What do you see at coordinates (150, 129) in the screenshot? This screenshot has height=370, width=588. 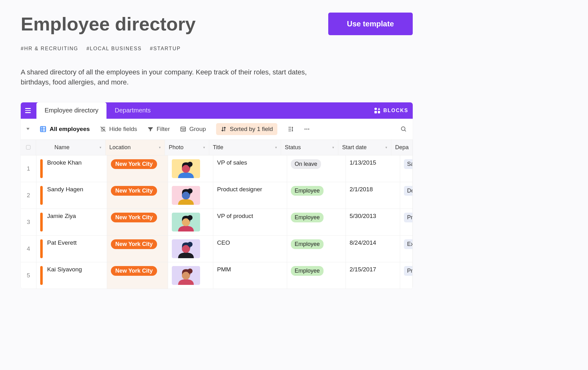 I see `filter-icon` at bounding box center [150, 129].